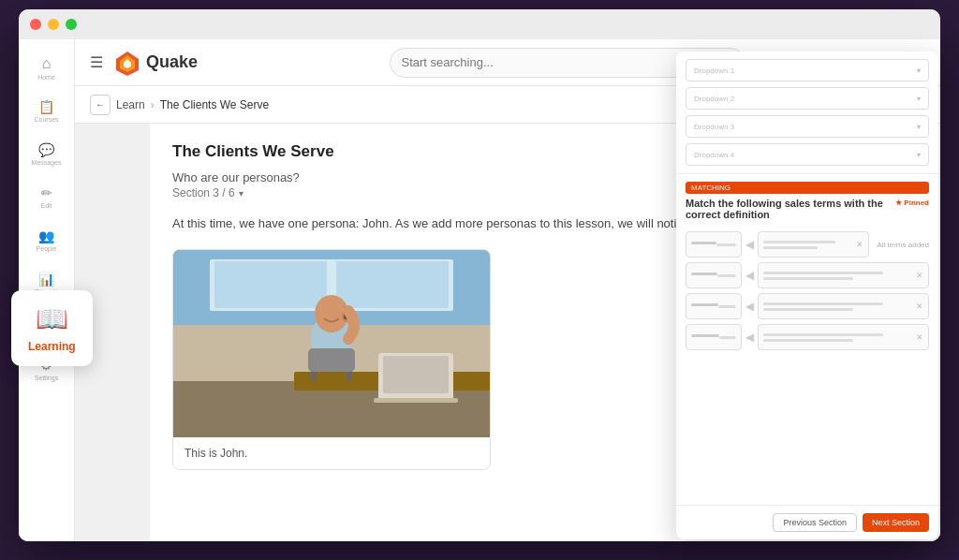  What do you see at coordinates (807, 187) in the screenshot?
I see `quiz-section-label: MATCHING` at bounding box center [807, 187].